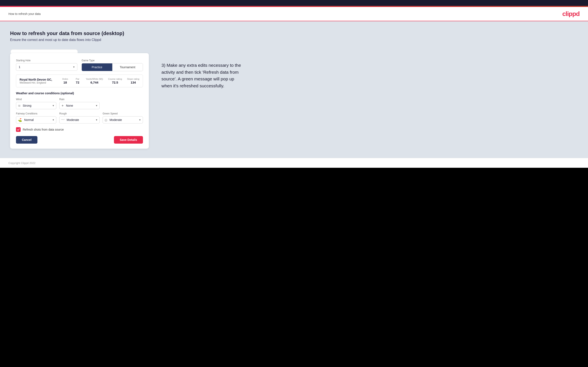  What do you see at coordinates (39, 106) in the screenshot?
I see `wind-select: Strong` at bounding box center [39, 106].